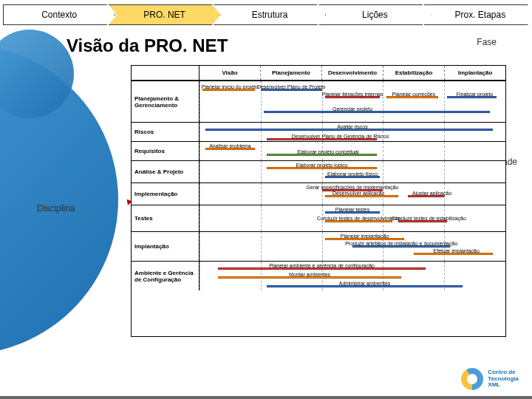 The image size is (532, 399). What do you see at coordinates (56, 208) in the screenshot?
I see `label-disciplina: Disciplina` at bounding box center [56, 208].